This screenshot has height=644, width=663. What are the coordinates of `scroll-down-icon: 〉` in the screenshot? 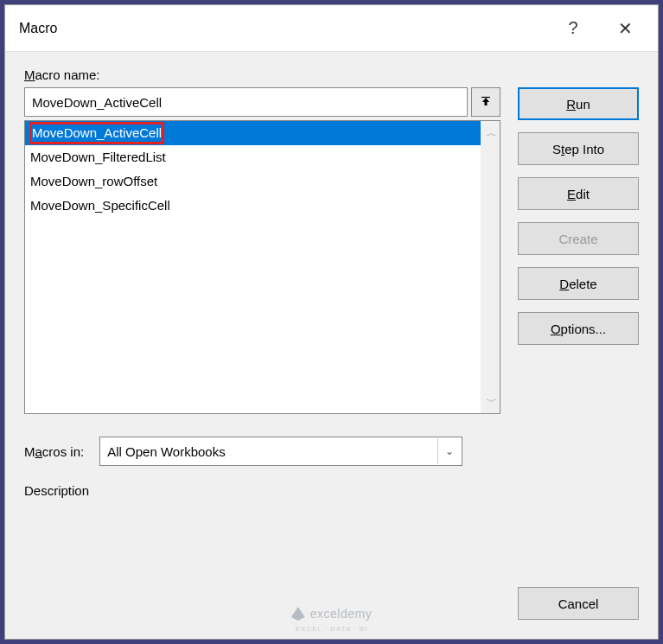 It's located at (491, 403).